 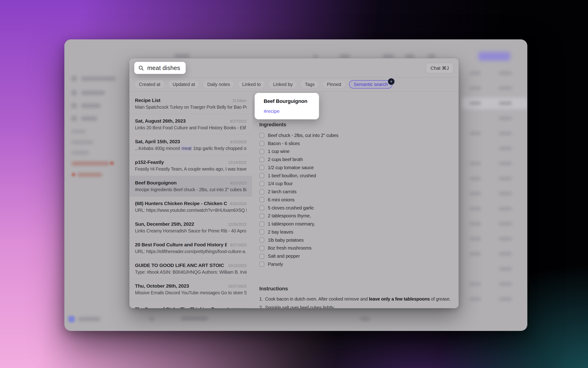 I want to click on search-result-row: GUIDE TO GOOD LIFE ANC ART STOIC JOY ...…, so click(x=191, y=269).